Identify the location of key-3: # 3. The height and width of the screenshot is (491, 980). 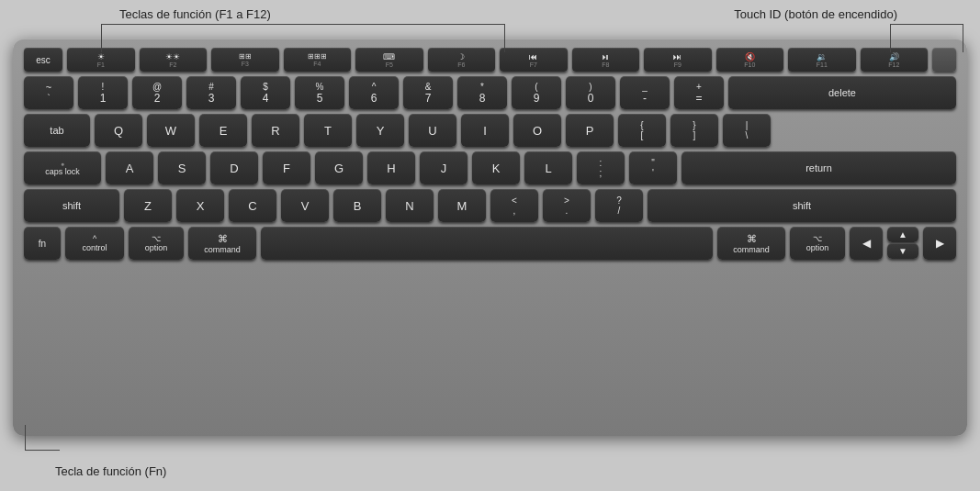
(211, 93).